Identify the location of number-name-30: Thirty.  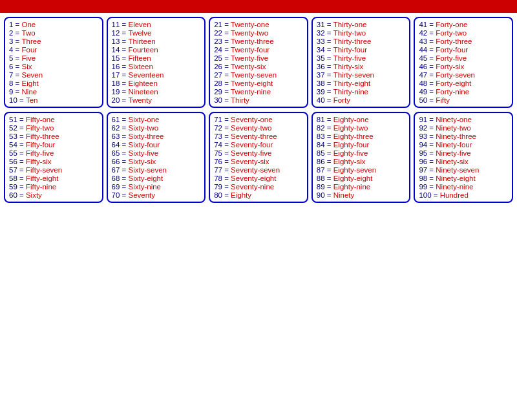
(240, 100).